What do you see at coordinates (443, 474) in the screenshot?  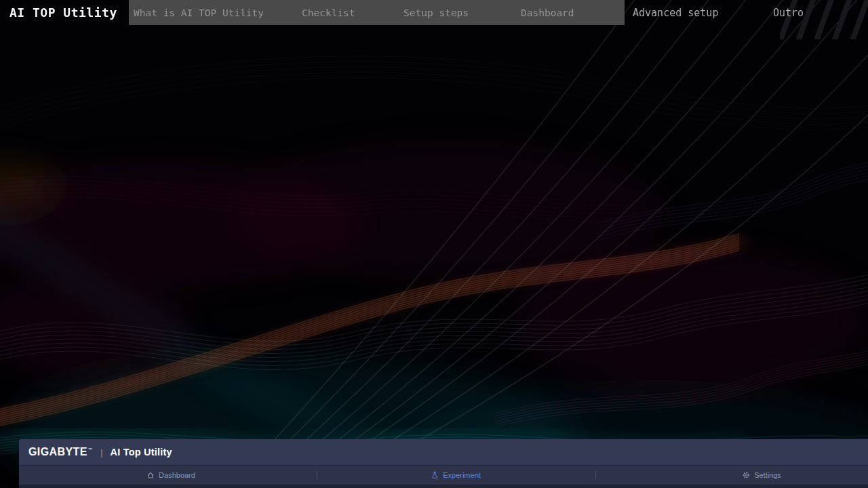 I see `app-nav-bar: Dashboard Experiment Settings` at bounding box center [443, 474].